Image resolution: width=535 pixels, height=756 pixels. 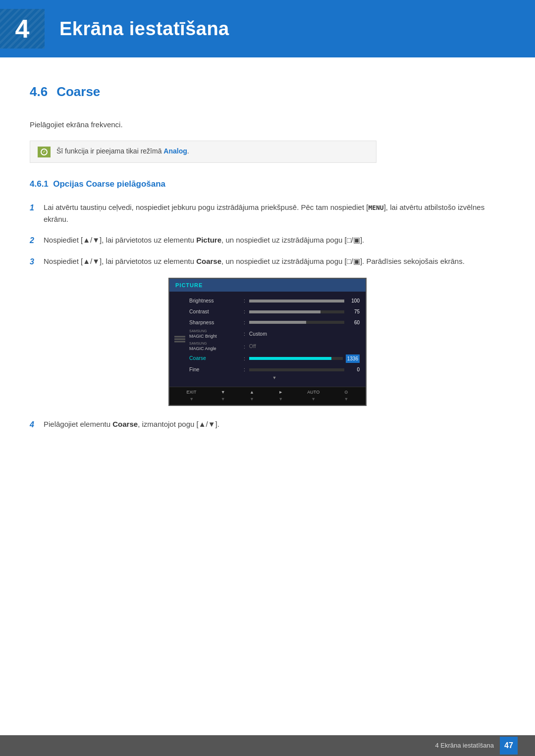 I want to click on step-2-text: Nospiediet [▲/▼], lai pārvietotos uz ele…, so click(x=274, y=240).